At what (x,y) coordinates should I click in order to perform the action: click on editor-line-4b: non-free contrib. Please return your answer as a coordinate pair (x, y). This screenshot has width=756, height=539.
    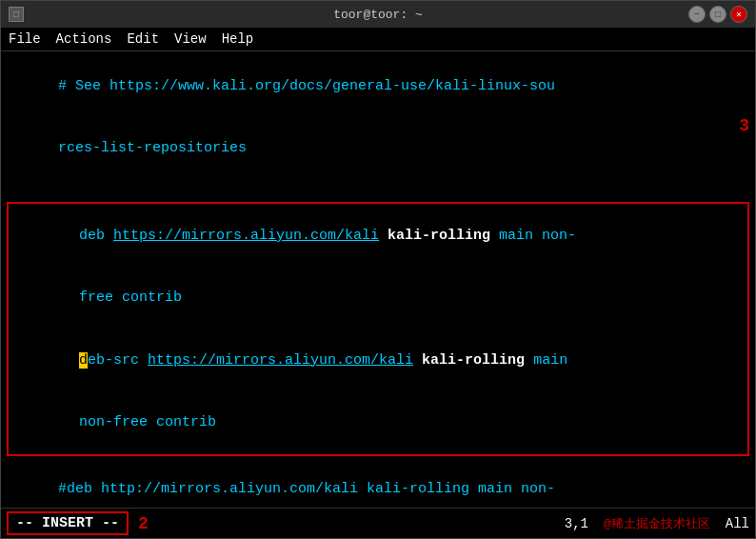
    Looking at the image, I should click on (378, 423).